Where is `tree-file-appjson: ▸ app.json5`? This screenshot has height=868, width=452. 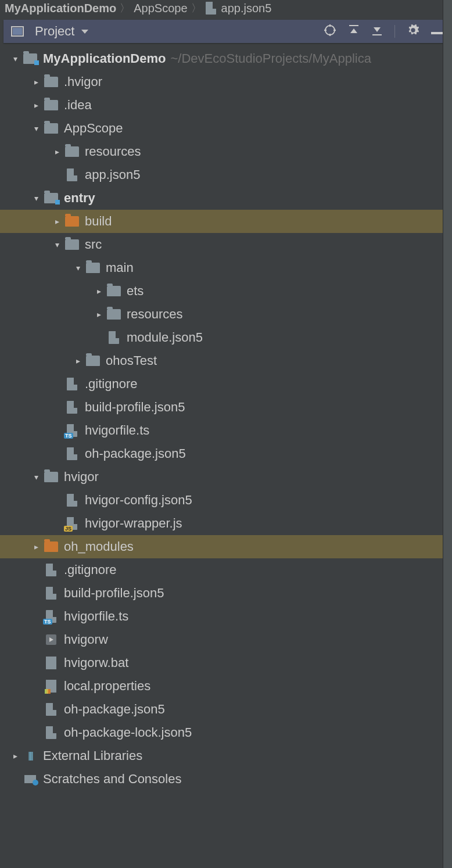 tree-file-appjson: ▸ app.json5 is located at coordinates (221, 175).